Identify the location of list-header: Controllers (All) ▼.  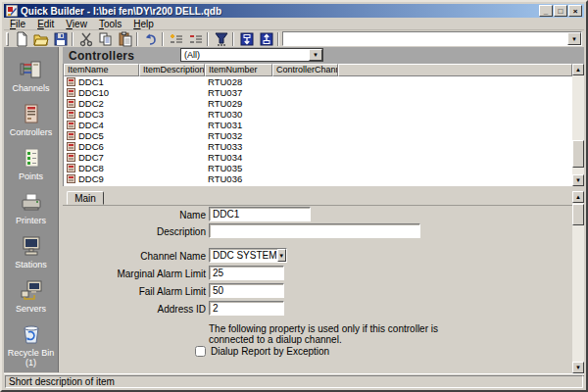
(323, 55).